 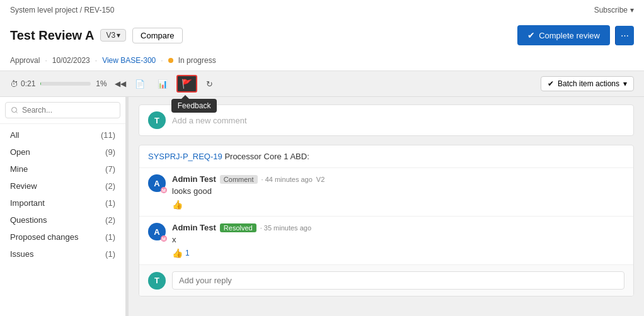 I want to click on like-count: 1, so click(x=188, y=253).